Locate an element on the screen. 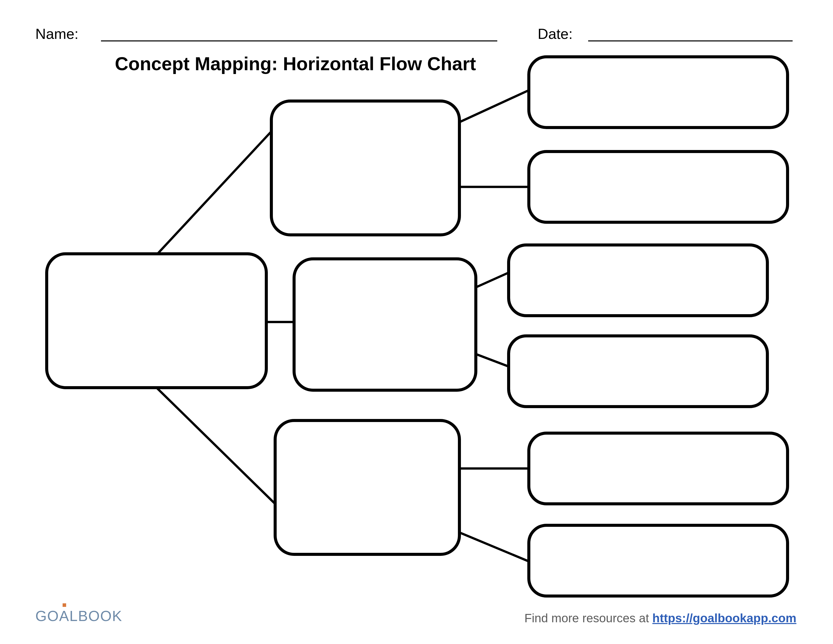 Image resolution: width=833 pixels, height=644 pixels. connector-root-mid3 is located at coordinates (215, 445).